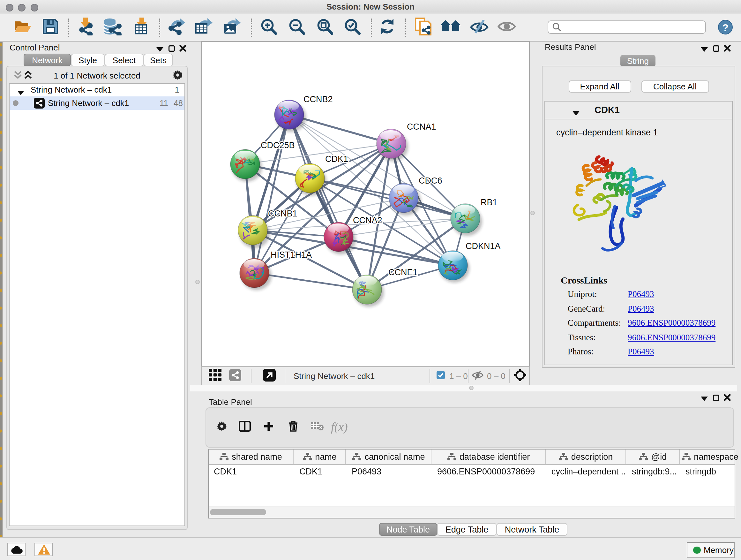 The image size is (741, 560). I want to click on svg-text: CCNA2, so click(368, 221).